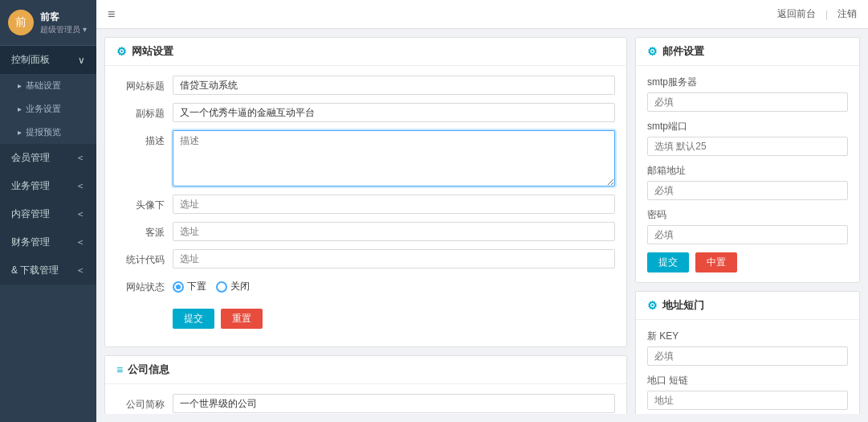 This screenshot has width=868, height=422. Describe the element at coordinates (748, 356) in the screenshot. I see `api-key-input` at that location.